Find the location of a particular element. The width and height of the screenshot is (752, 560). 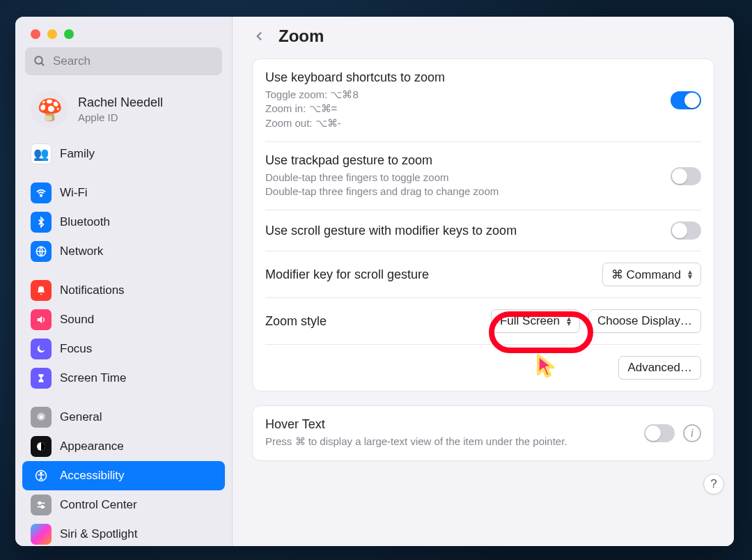

sidebar-item-label: Bluetooth is located at coordinates (85, 222).